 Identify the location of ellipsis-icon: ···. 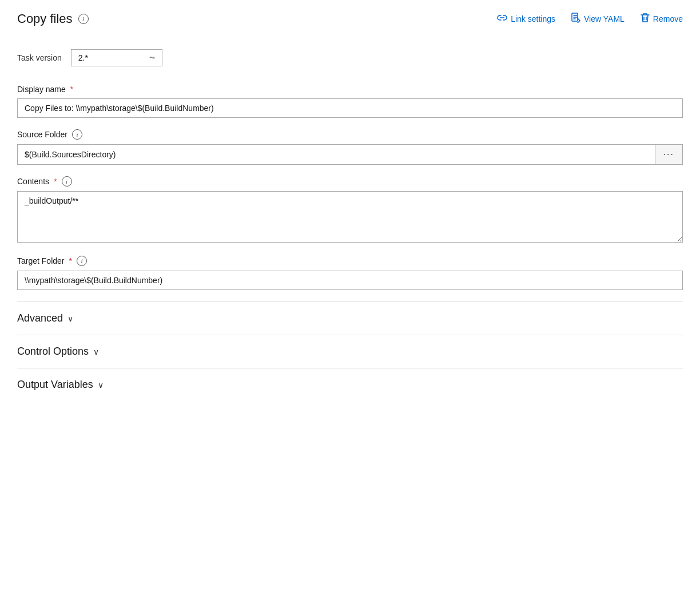
(669, 154).